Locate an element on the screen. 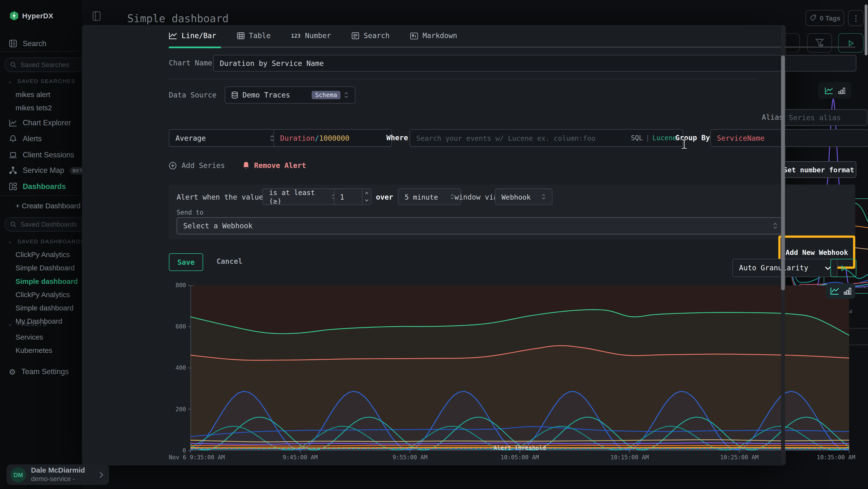 This screenshot has height=489, width=868. saved-searches-search-input: Saved Searches is located at coordinates (46, 65).